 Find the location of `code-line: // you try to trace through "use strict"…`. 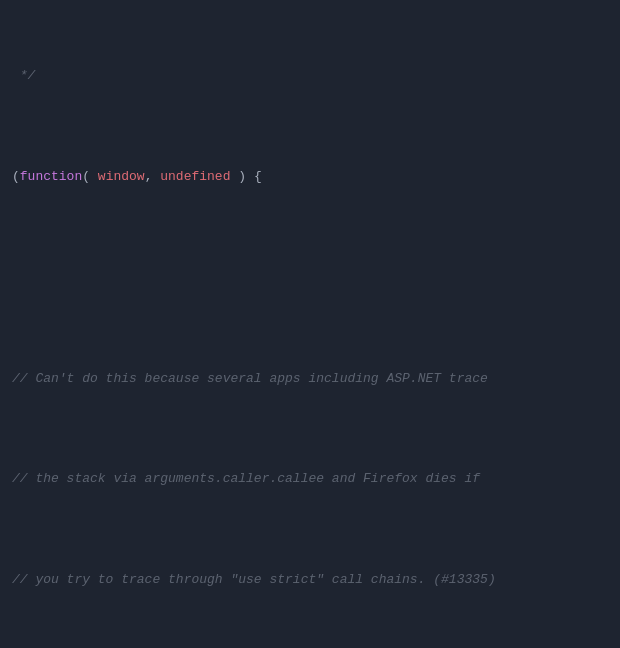

code-line: // you try to trace through "use strict"… is located at coordinates (316, 580).